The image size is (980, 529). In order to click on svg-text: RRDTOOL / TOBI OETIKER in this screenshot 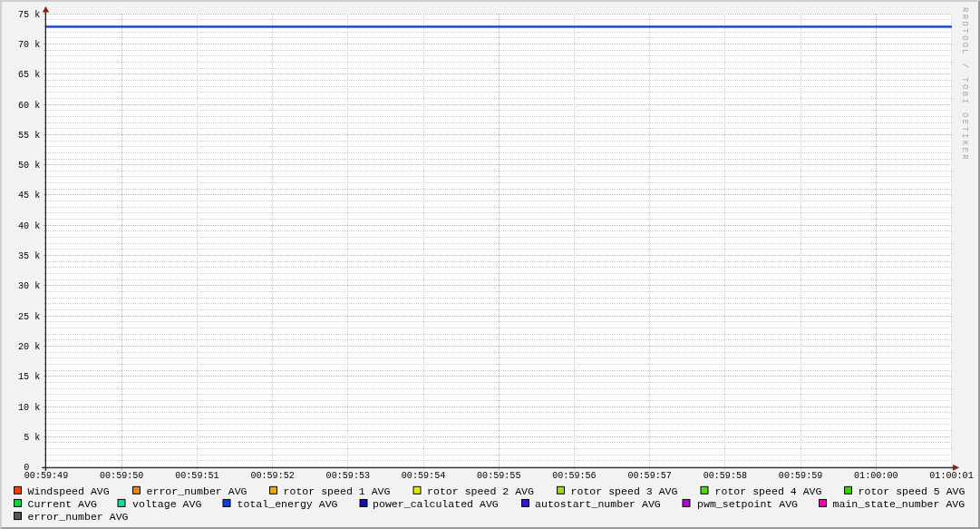, I will do `click(965, 84)`.